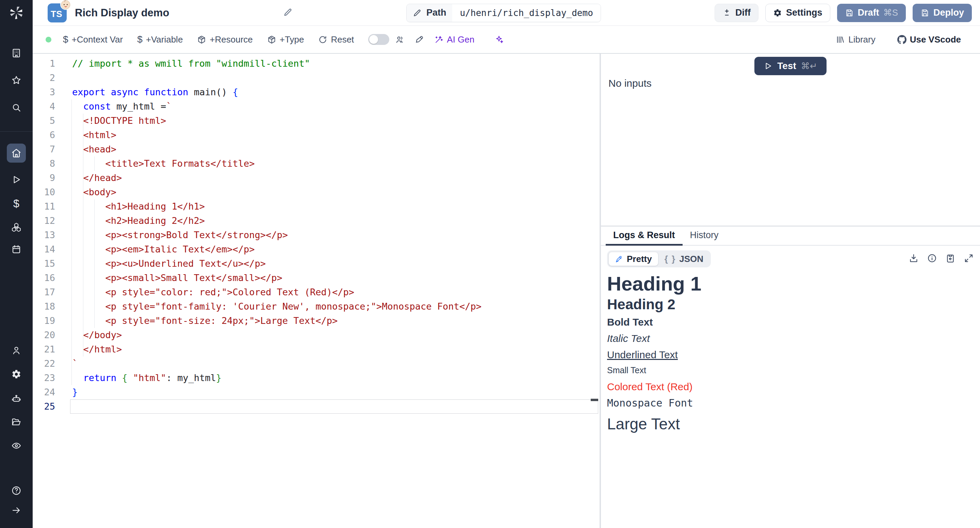  I want to click on code-token: </head>, so click(97, 178).